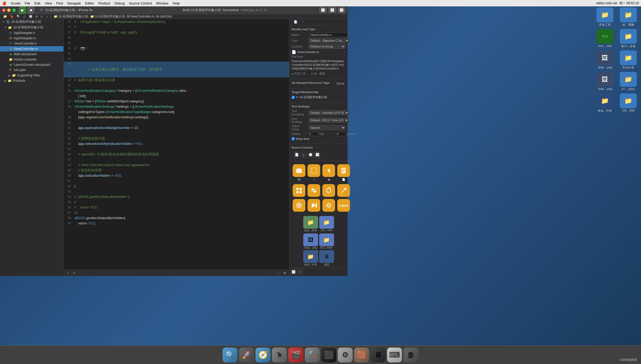  What do you see at coordinates (162, 3) in the screenshot?
I see `menu-window: Window` at bounding box center [162, 3].